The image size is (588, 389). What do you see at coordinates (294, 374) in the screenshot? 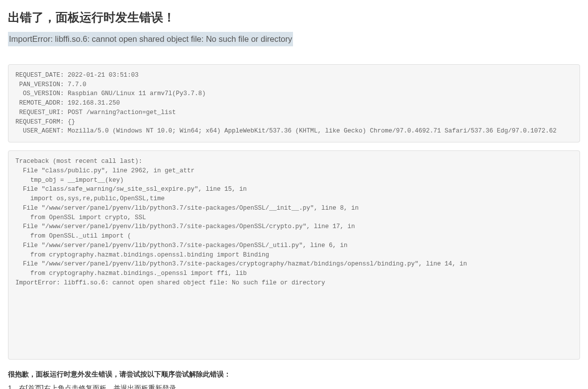
I see `footer-heading: 很抱歉，面板运行时意外发生错误，请尝试按以下顺序尝试解除此错误：` at bounding box center [294, 374].